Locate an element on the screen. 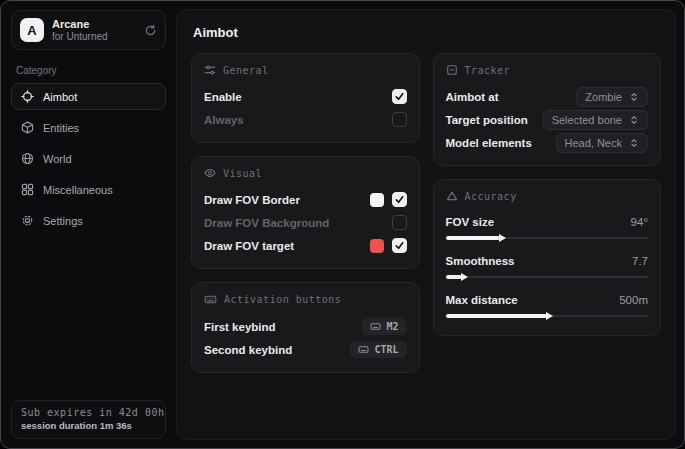  scan-icon is located at coordinates (452, 70).